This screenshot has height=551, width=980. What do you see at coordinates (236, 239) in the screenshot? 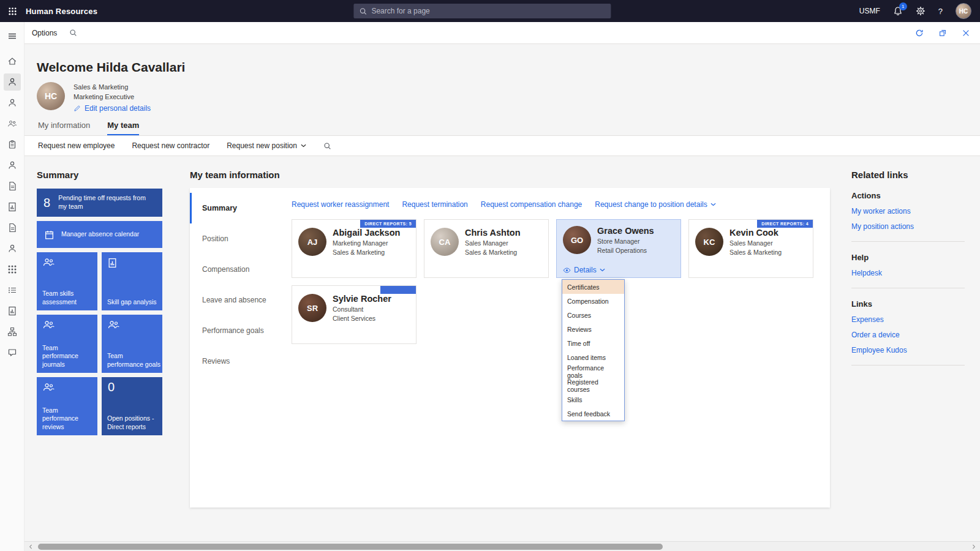
I see `side-tab-position: Position` at bounding box center [236, 239].